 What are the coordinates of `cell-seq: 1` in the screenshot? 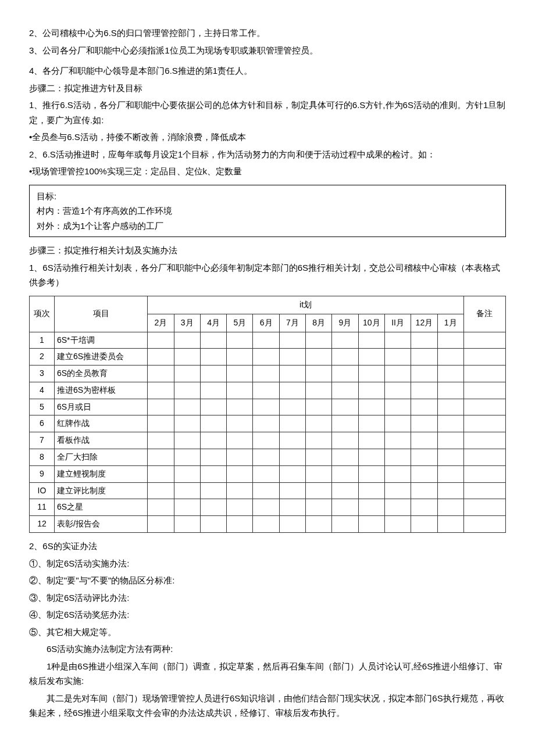 It's located at (42, 341).